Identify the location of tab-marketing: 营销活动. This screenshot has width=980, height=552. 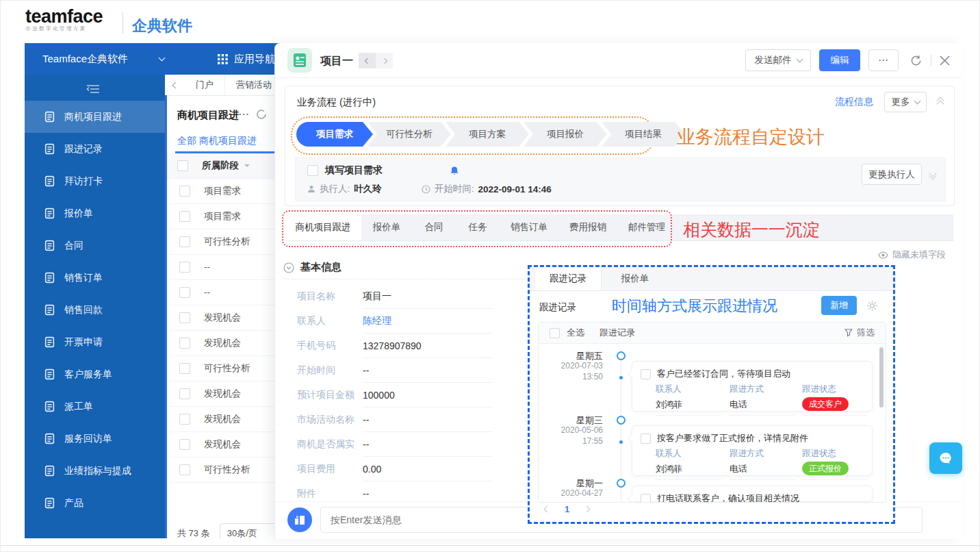
(250, 85).